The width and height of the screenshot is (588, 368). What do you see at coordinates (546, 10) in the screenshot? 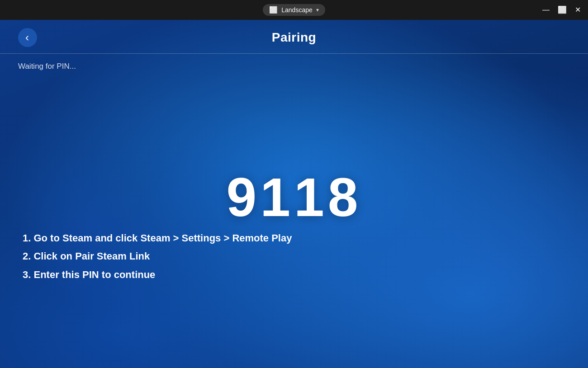
I see `minimize-button: —` at bounding box center [546, 10].